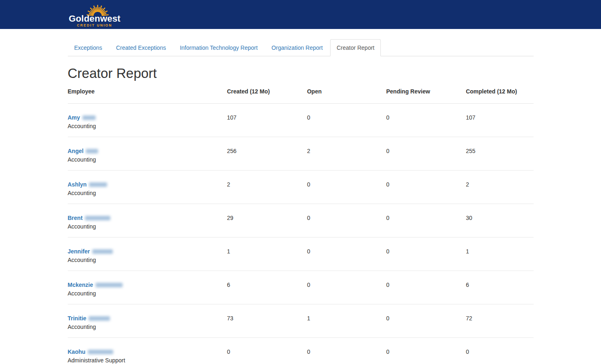 Image resolution: width=601 pixels, height=364 pixels. What do you see at coordinates (147, 251) in the screenshot?
I see `employee-name-line: Jennifer` at bounding box center [147, 251].